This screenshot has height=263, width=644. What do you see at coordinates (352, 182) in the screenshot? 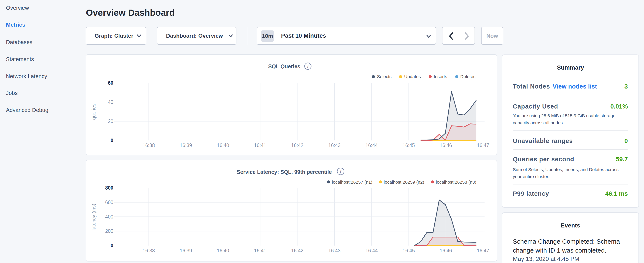
I see `svg-text: localhost:26257 (n1)` at bounding box center [352, 182].